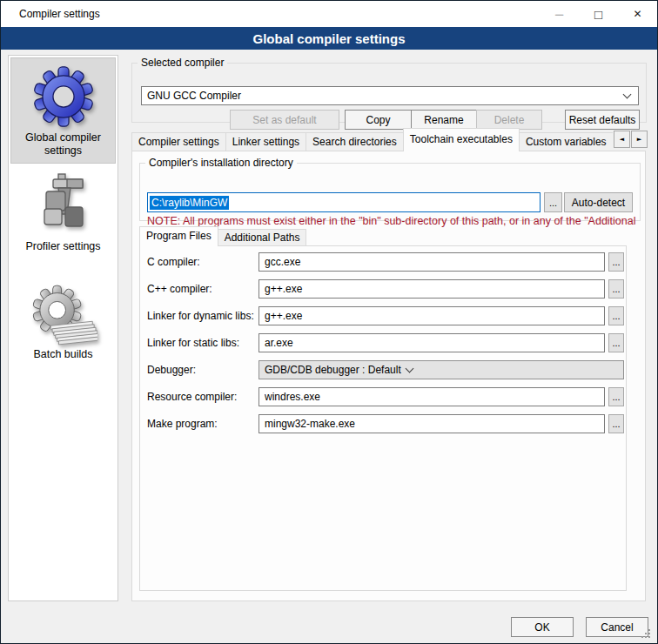 This screenshot has height=644, width=658. What do you see at coordinates (179, 237) in the screenshot?
I see `subtab-program-files: Program Files` at bounding box center [179, 237].